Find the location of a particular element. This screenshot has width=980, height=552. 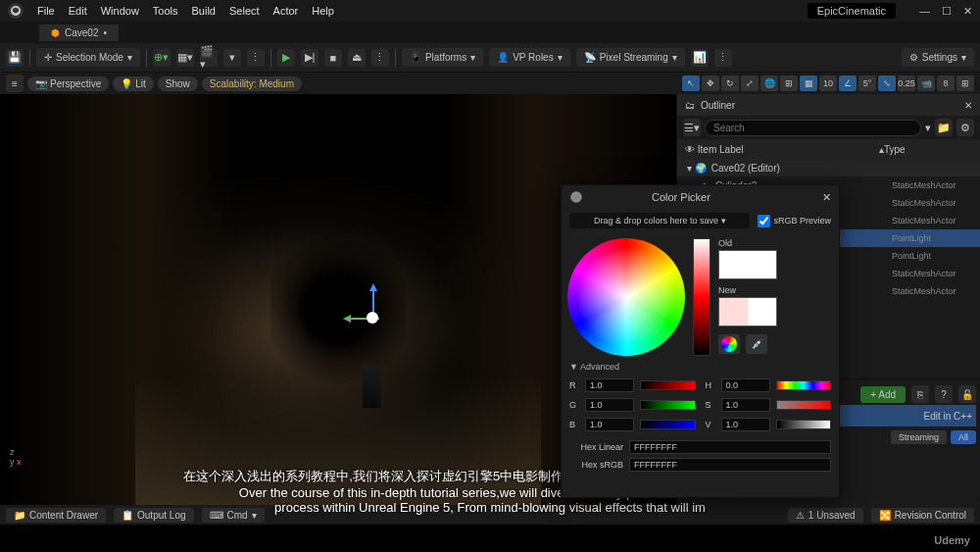

cinematics-icon: 🎬▾ is located at coordinates (209, 58).